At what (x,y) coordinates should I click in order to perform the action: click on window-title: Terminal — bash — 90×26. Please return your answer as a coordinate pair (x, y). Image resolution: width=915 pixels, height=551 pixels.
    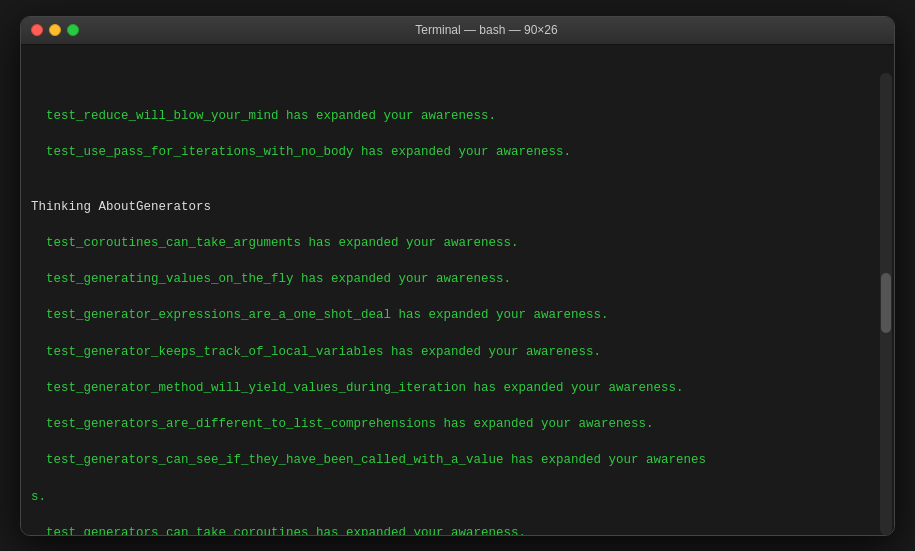
    Looking at the image, I should click on (486, 30).